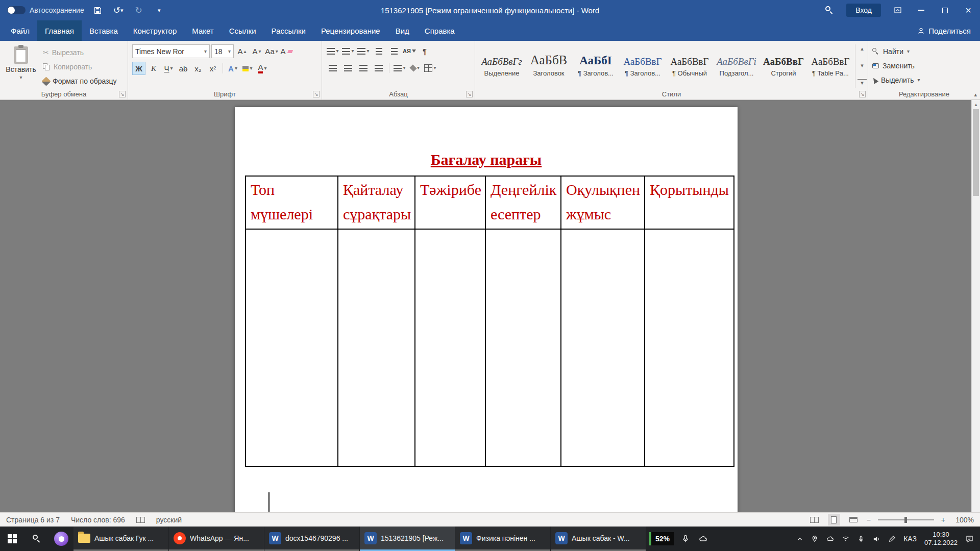  Describe the element at coordinates (213, 68) in the screenshot. I see `superscript-button: x²` at that location.